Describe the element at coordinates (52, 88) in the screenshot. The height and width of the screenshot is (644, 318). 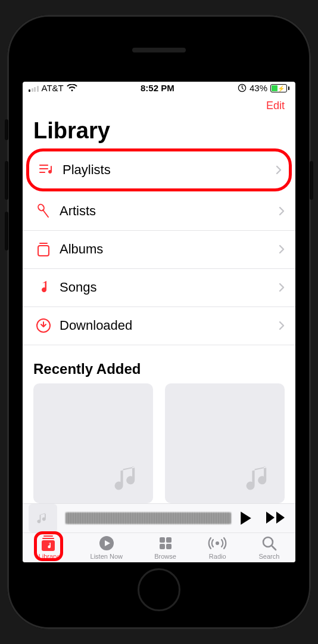
I see `carrier-name: AT&T` at that location.